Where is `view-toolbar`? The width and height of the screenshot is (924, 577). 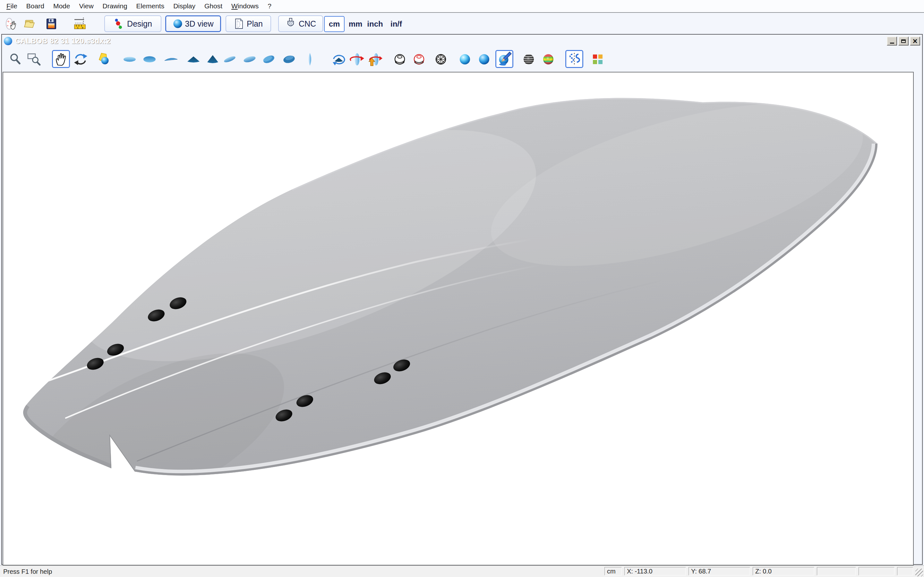
view-toolbar is located at coordinates (462, 59).